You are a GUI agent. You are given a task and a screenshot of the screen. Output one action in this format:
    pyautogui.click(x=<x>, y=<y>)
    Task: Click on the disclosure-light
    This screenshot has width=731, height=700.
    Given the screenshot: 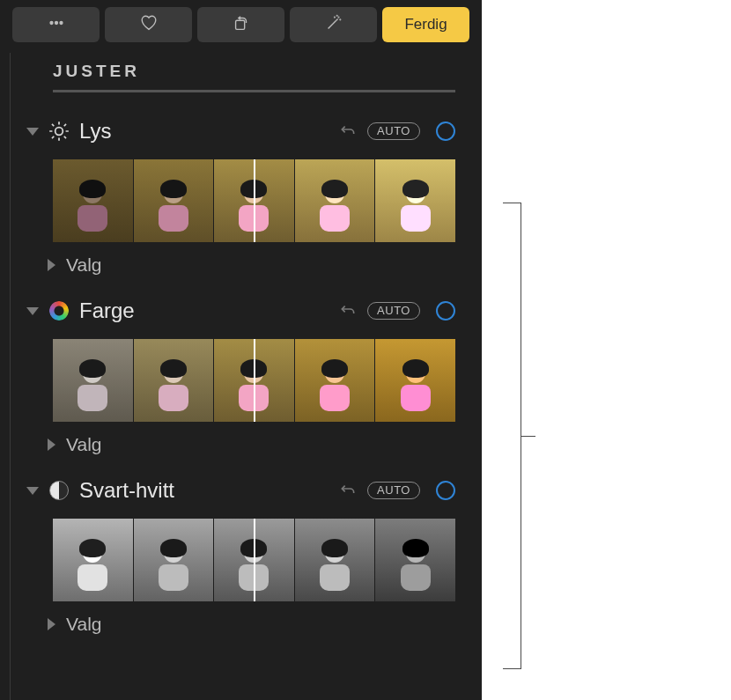 What is the action you would take?
    pyautogui.click(x=33, y=132)
    